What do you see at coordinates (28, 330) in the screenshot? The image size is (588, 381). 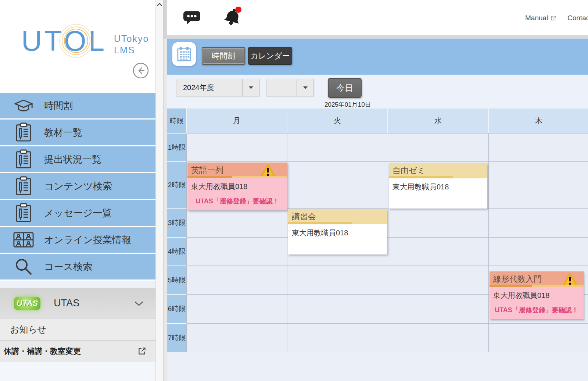 I see `notices-label: お知らせ` at bounding box center [28, 330].